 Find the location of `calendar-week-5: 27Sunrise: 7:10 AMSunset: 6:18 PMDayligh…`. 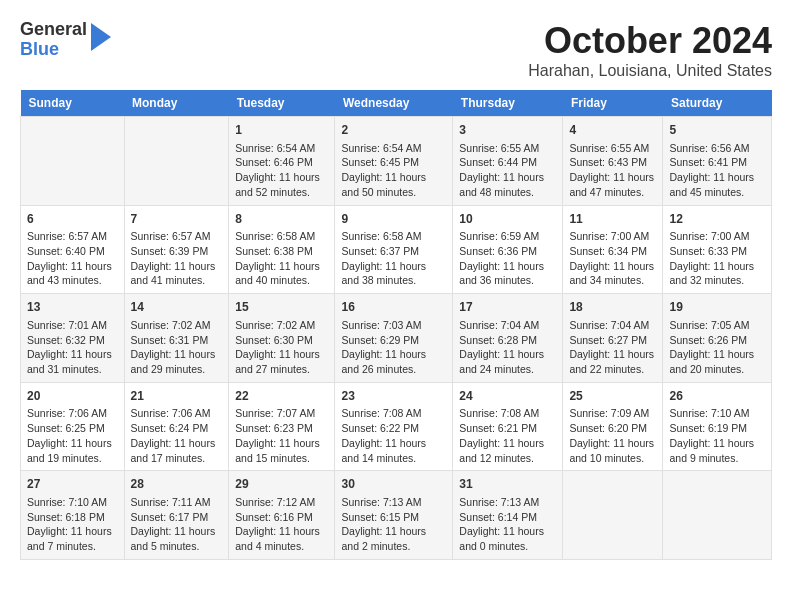

calendar-week-5: 27Sunrise: 7:10 AMSunset: 6:18 PMDayligh… is located at coordinates (396, 516).